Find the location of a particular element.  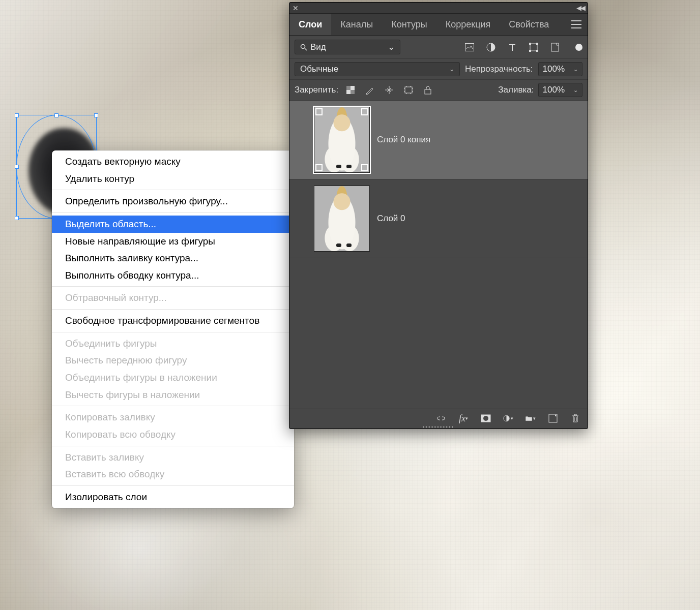

collapse-icon: ◀◀ is located at coordinates (580, 8).